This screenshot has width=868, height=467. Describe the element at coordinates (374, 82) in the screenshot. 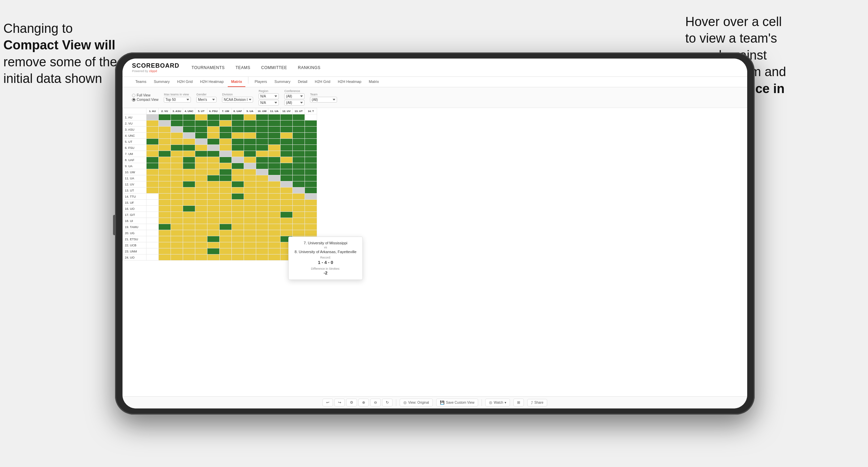

I see `tab-matrix-right: Matrix` at that location.